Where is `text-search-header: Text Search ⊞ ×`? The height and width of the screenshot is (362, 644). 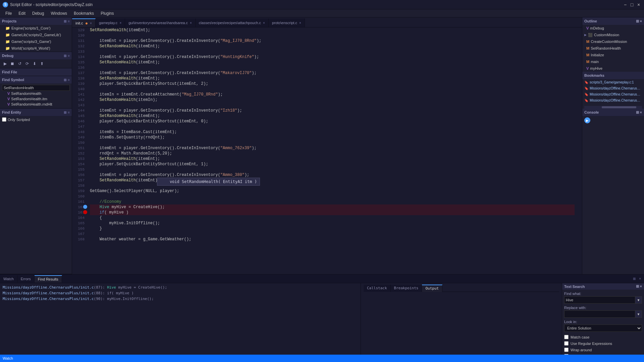 text-search-header: Text Search ⊞ × is located at coordinates (603, 286).